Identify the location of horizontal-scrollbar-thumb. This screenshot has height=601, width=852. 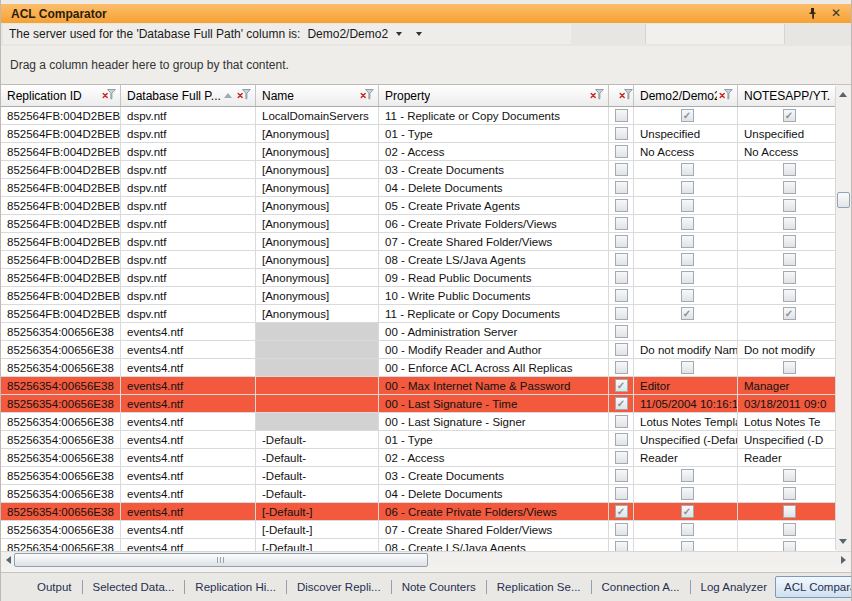
(221, 560).